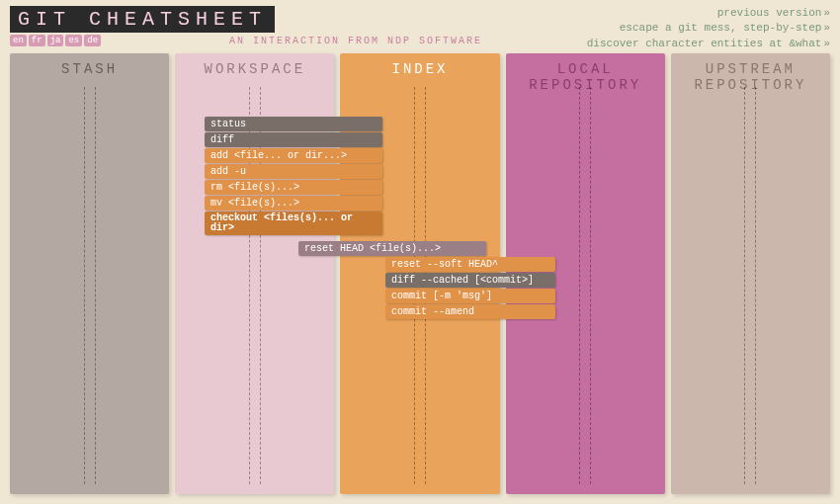 Image resolution: width=840 pixels, height=504 pixels. What do you see at coordinates (392, 249) in the screenshot?
I see `cmd-reset-head: reset HEAD <file(s)...>` at bounding box center [392, 249].